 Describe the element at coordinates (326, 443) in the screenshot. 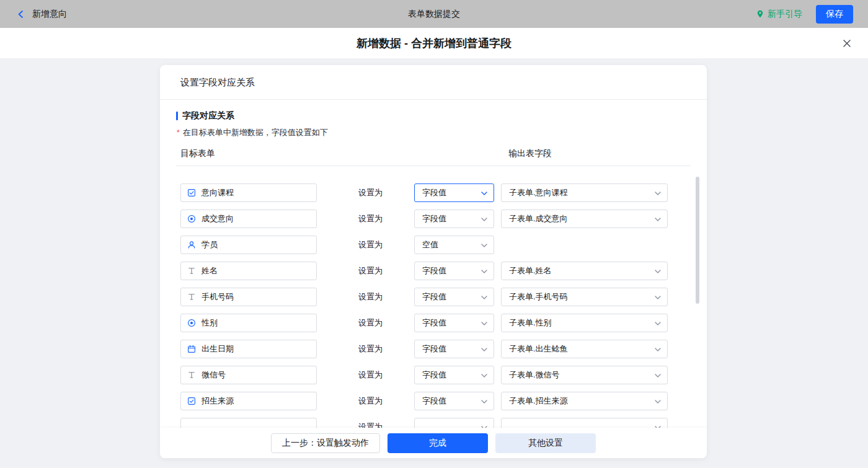

I see `previous-step-button: 上一步：设置触发动作` at that location.